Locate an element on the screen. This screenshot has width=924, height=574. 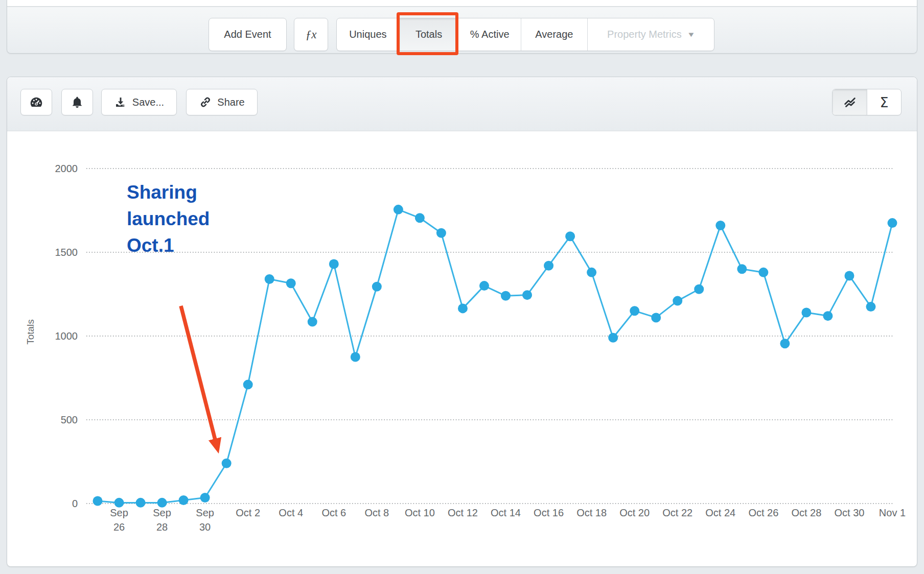
y-tick-label: 2000 is located at coordinates (66, 169).